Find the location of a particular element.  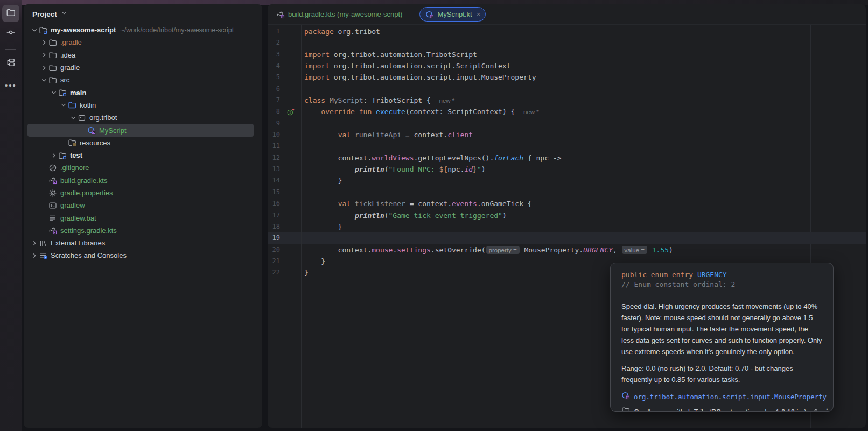

tab-label: MyScript.kt is located at coordinates (454, 14).